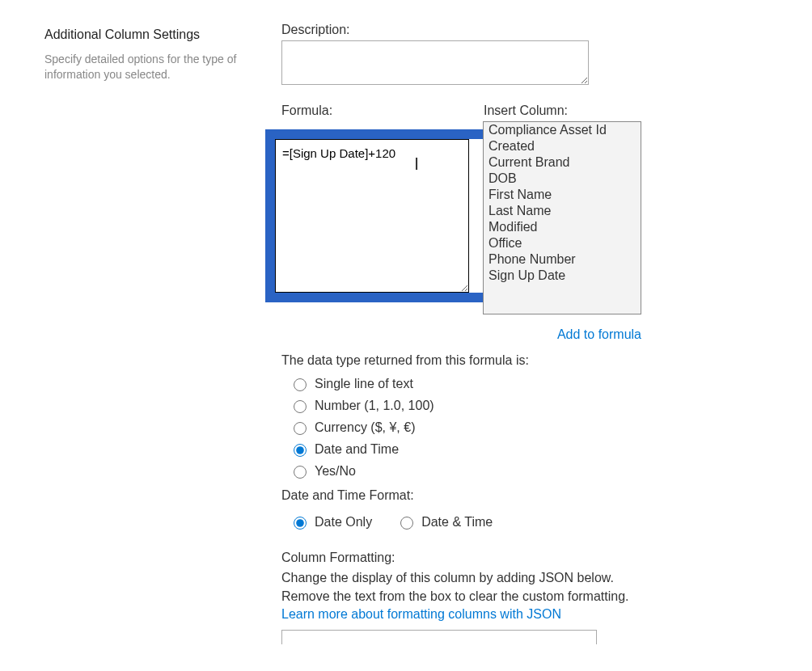 The image size is (812, 671). I want to click on radio-label: Date & Time, so click(457, 522).